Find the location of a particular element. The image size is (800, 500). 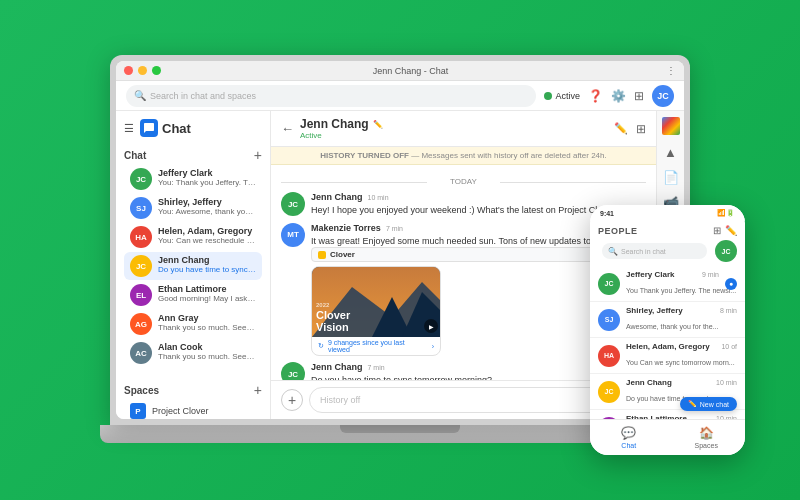

list-item: AG Ann Gray Thank you so much. See you t… is located at coordinates (193, 324).